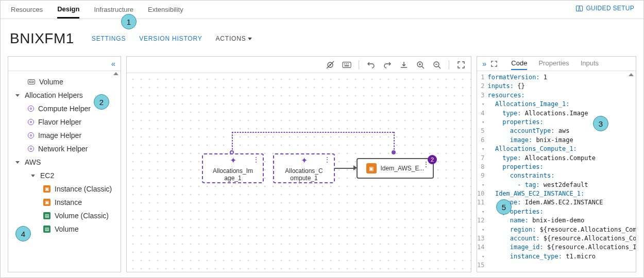 This screenshot has height=278, width=644. Describe the element at coordinates (233, 168) in the screenshot. I see `node-allocations-image: ⋮ ✦ Allocations_Im age_1` at that location.